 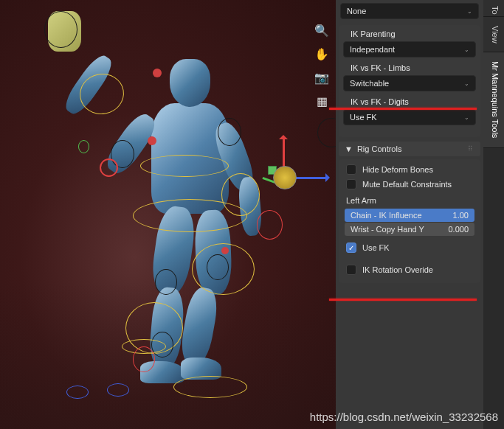 I want to click on rig-target, so click(x=109, y=168).